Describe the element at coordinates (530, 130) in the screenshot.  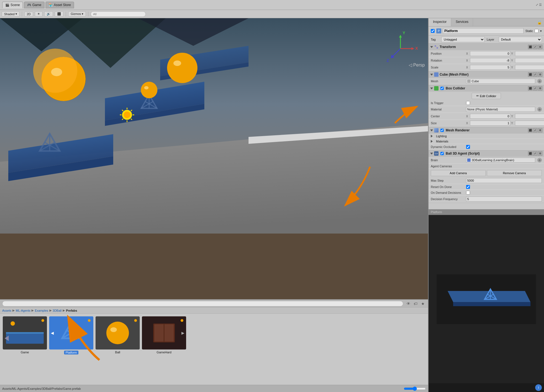
I see `mesh-renderer-settings-icon: ⬛` at that location.